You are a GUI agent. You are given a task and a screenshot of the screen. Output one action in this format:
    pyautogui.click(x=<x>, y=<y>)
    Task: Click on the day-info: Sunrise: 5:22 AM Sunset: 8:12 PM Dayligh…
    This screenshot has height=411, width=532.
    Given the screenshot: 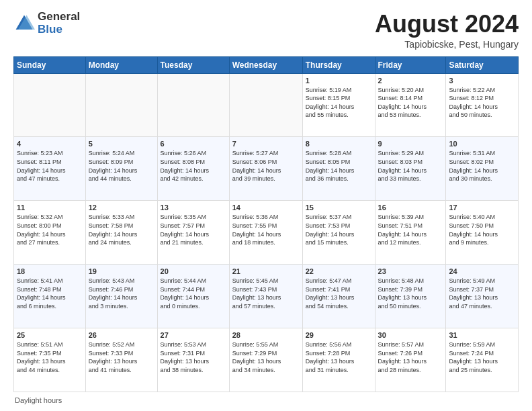 What is the action you would take?
    pyautogui.click(x=482, y=103)
    